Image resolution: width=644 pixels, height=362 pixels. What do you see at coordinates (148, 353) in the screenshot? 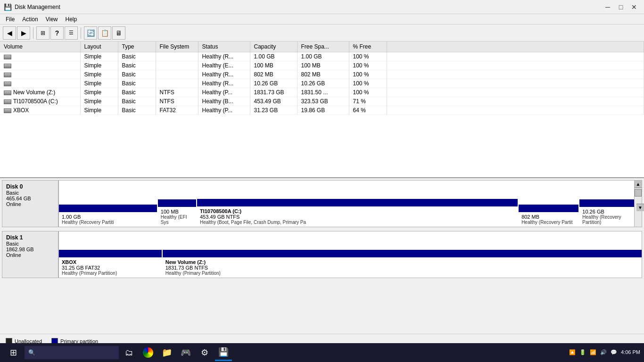
I see `browser-icon` at bounding box center [148, 353].